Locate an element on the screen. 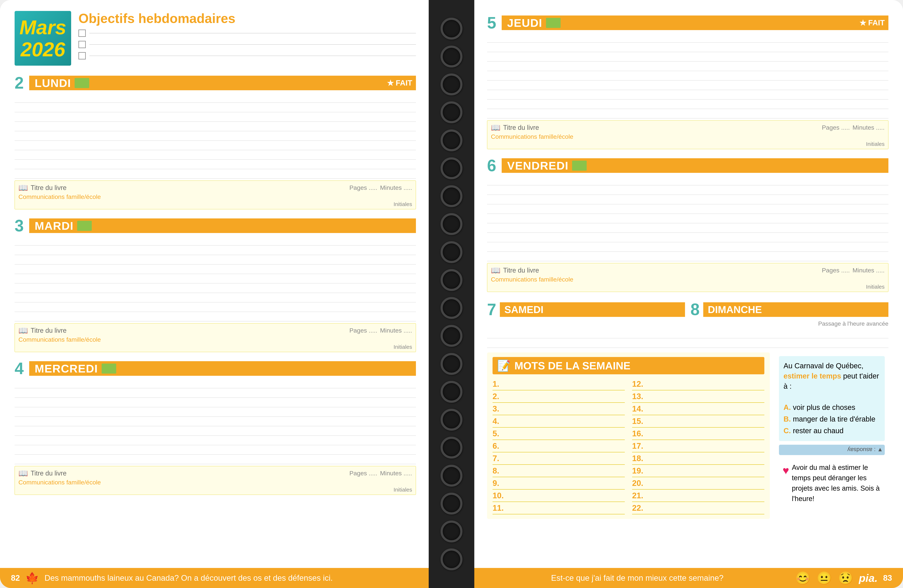 This screenshot has height=588, width=903. samedi-bar: SAMEDI is located at coordinates (592, 309).